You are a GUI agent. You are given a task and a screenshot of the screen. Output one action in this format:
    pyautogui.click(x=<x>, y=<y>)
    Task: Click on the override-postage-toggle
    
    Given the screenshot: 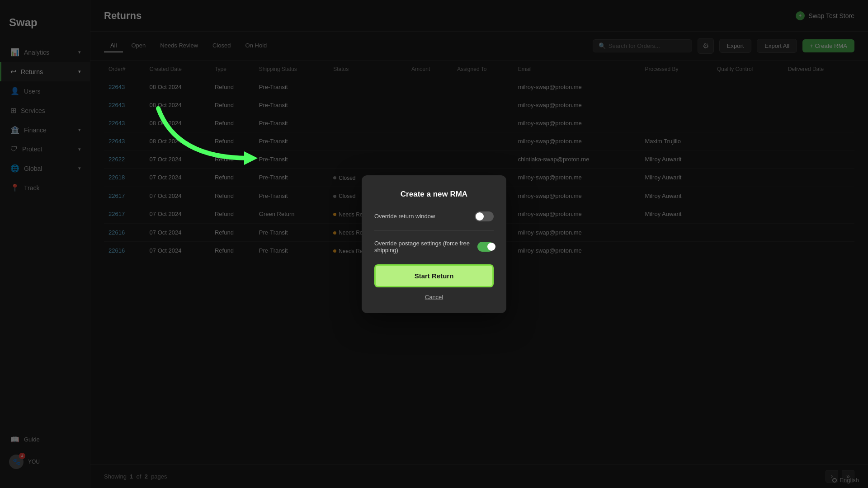 What is the action you would take?
    pyautogui.click(x=486, y=247)
    